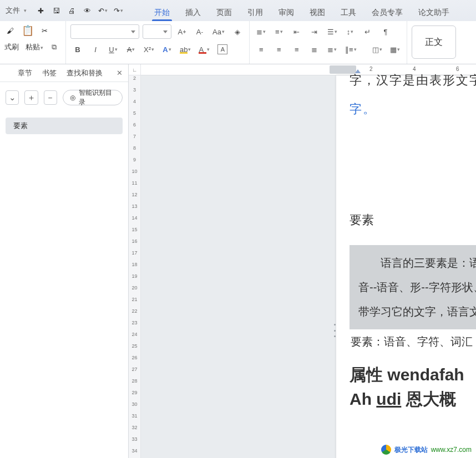 This screenshot has width=476, height=458. Describe the element at coordinates (105, 32) in the screenshot. I see `font-name-combo` at that location.